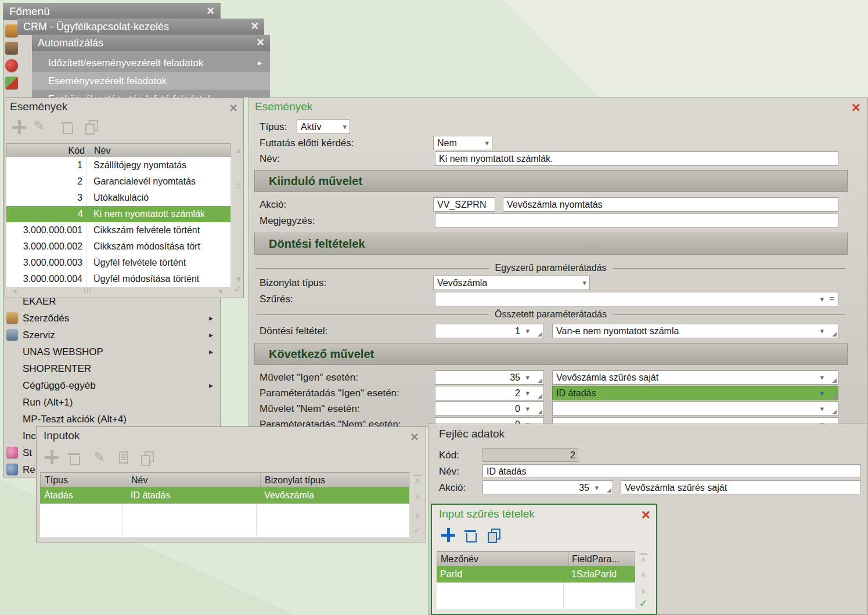 The height and width of the screenshot is (615, 868). Describe the element at coordinates (463, 143) in the screenshot. I see `futtatas-dropdown: Nem ▾` at that location.